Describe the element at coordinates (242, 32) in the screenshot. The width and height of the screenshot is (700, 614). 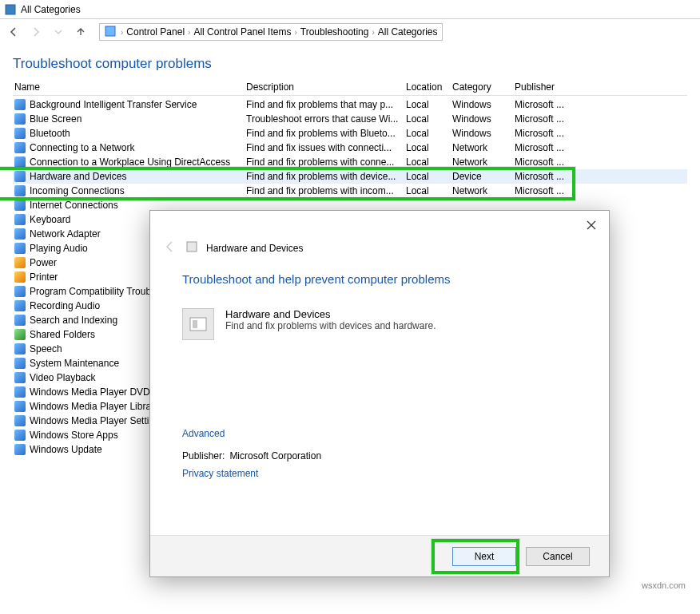
I see `breadcrumb-item: All Control Panel Items` at that location.